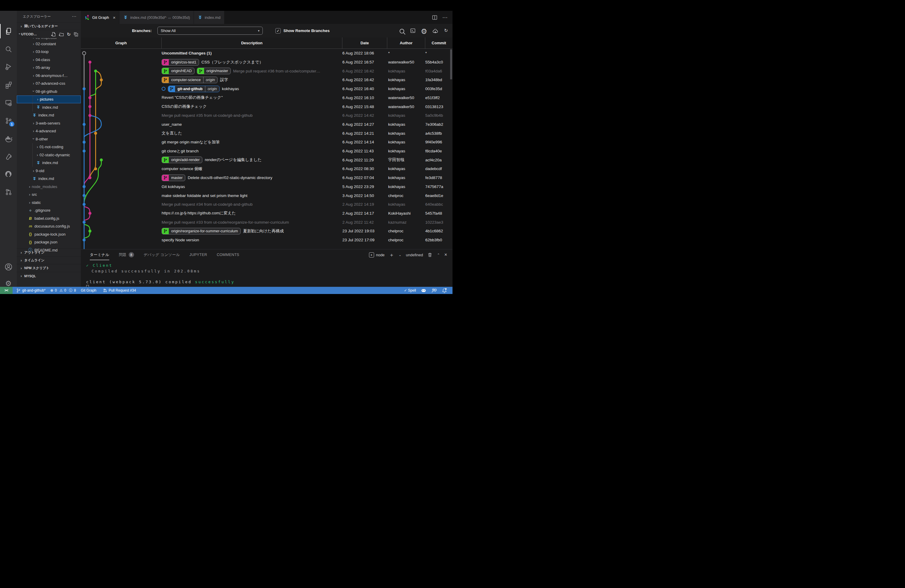  I want to click on tab-close-icon: ×, so click(114, 17).